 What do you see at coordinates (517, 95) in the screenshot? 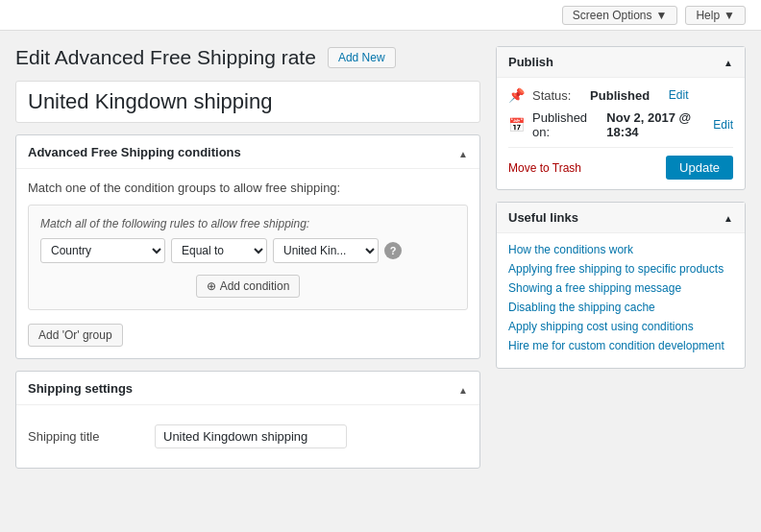
I see `status-pin-icon: 📌` at bounding box center [517, 95].